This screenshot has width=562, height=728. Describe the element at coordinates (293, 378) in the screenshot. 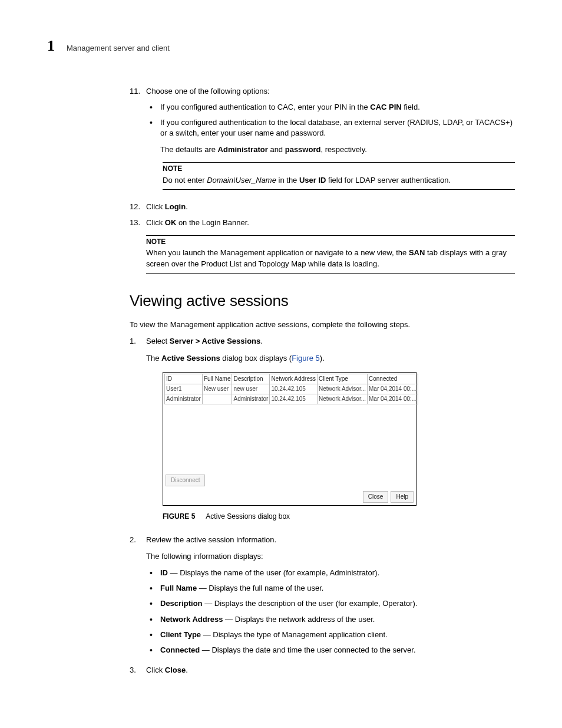

I see `col-header: Network Address` at that location.